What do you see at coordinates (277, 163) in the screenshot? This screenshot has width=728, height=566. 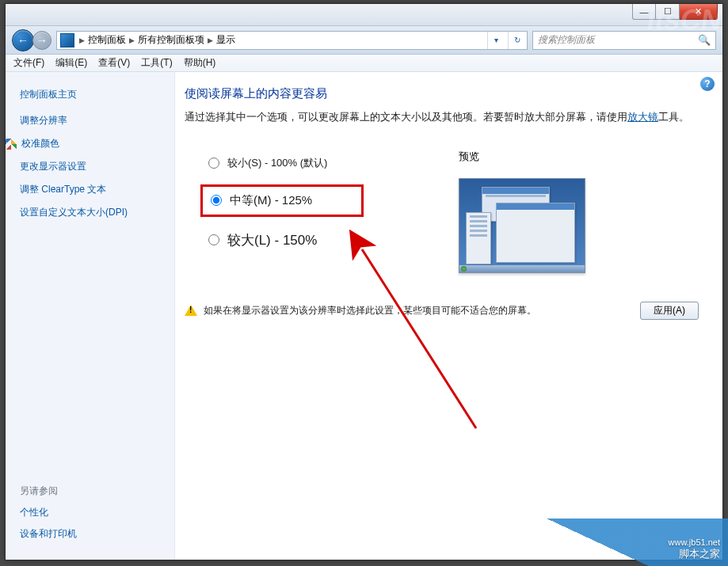 I see `option-small-label: 较小(S) - 100% (默认)` at bounding box center [277, 163].